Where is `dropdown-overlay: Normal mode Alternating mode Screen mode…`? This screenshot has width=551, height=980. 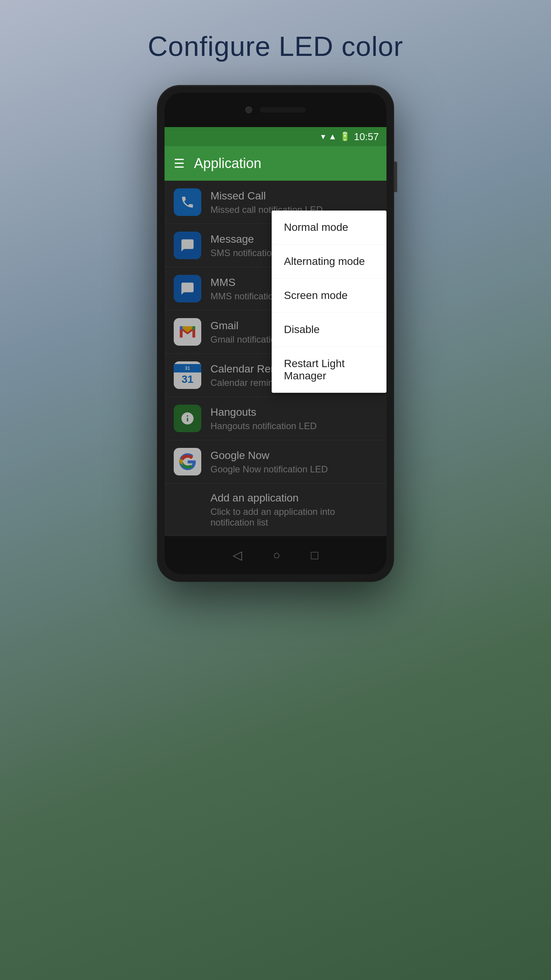
dropdown-overlay: Normal mode Alternating mode Screen mode… is located at coordinates (276, 358).